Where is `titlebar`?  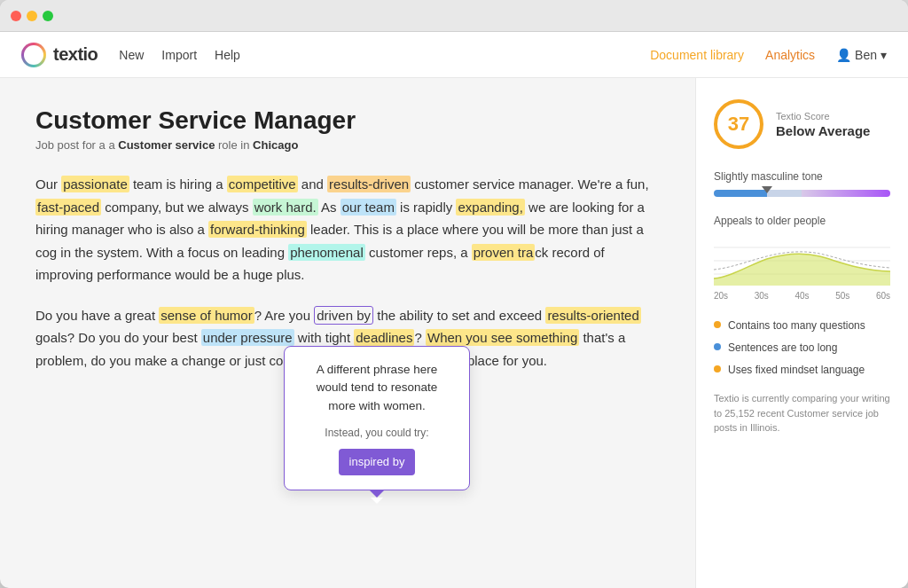 titlebar is located at coordinates (454, 16).